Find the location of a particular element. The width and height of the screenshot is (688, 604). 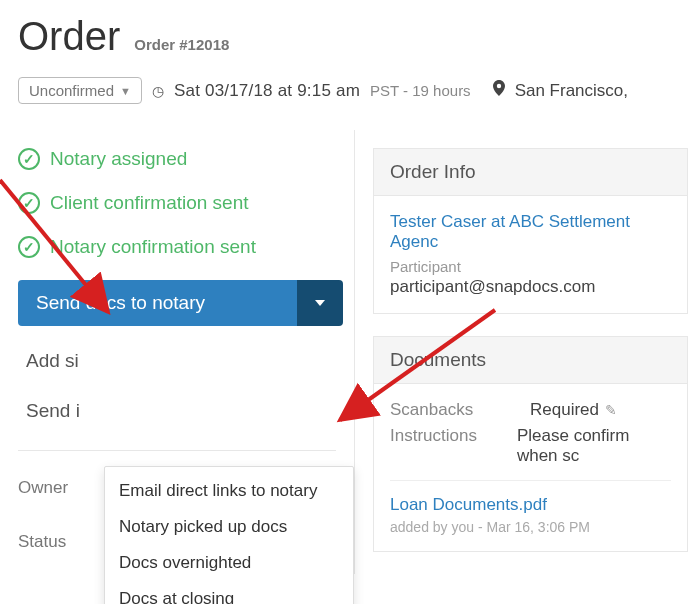

send-docs-dropdown: Email direct links to notary Notary pick… is located at coordinates (229, 535).